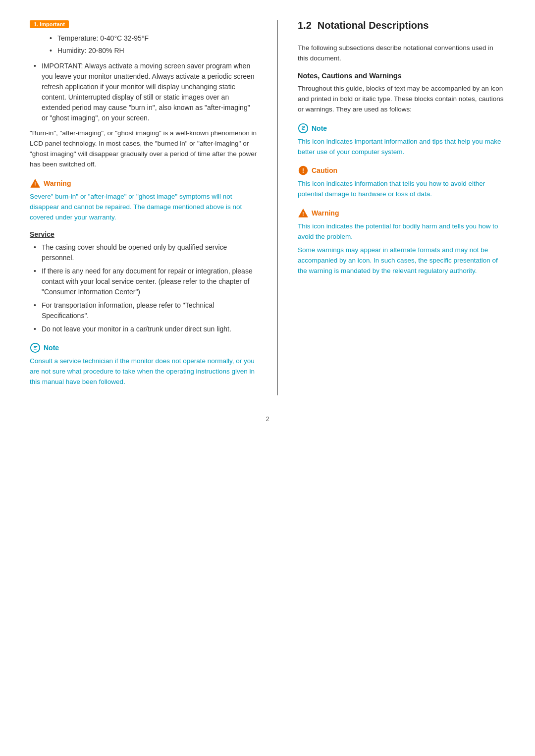 The height and width of the screenshot is (756, 535). I want to click on section-intro: The following subsections describe notat…, so click(401, 54).